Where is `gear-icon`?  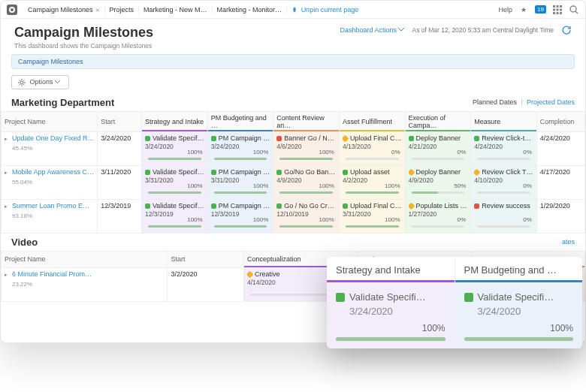
gear-icon is located at coordinates (22, 83).